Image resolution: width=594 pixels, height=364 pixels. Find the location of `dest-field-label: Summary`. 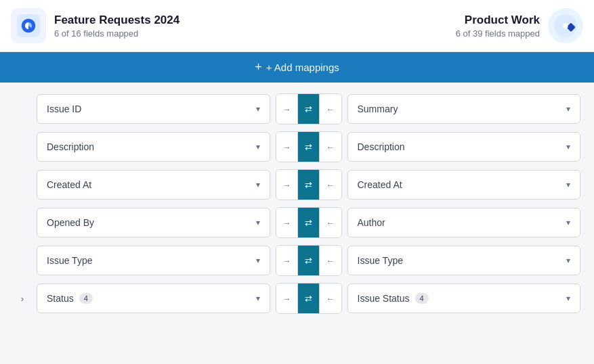

dest-field-label: Summary is located at coordinates (378, 109).